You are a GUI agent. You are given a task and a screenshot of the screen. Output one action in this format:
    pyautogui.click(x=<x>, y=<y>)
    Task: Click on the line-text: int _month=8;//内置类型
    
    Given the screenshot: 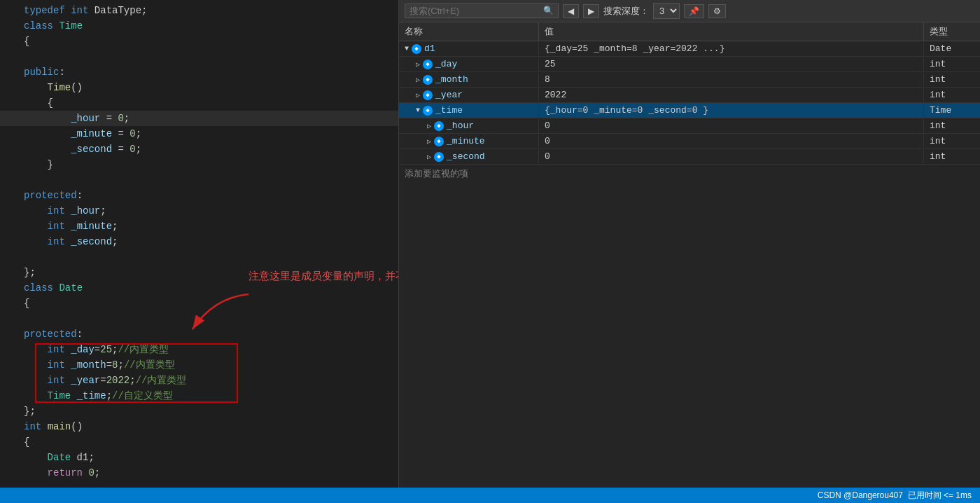 What is the action you would take?
    pyautogui.click(x=210, y=365)
    